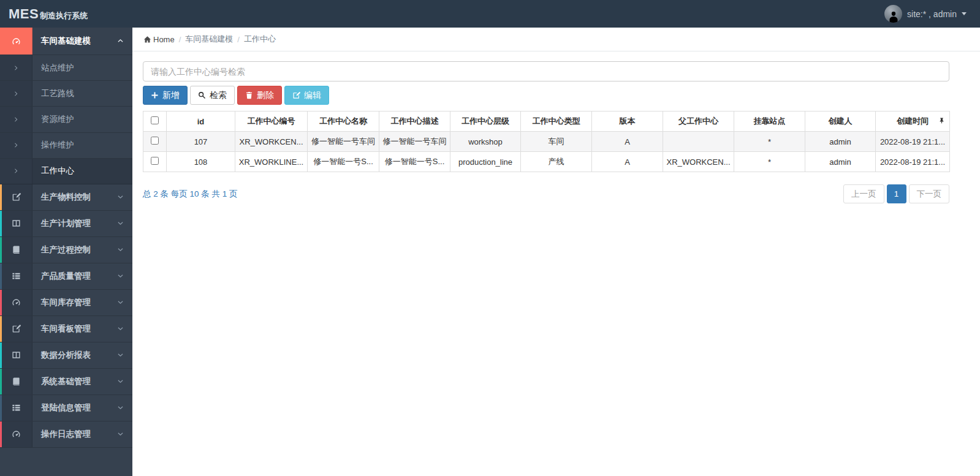  What do you see at coordinates (75, 41) in the screenshot?
I see `sidebar-section-label: 车间基础建模` at bounding box center [75, 41].